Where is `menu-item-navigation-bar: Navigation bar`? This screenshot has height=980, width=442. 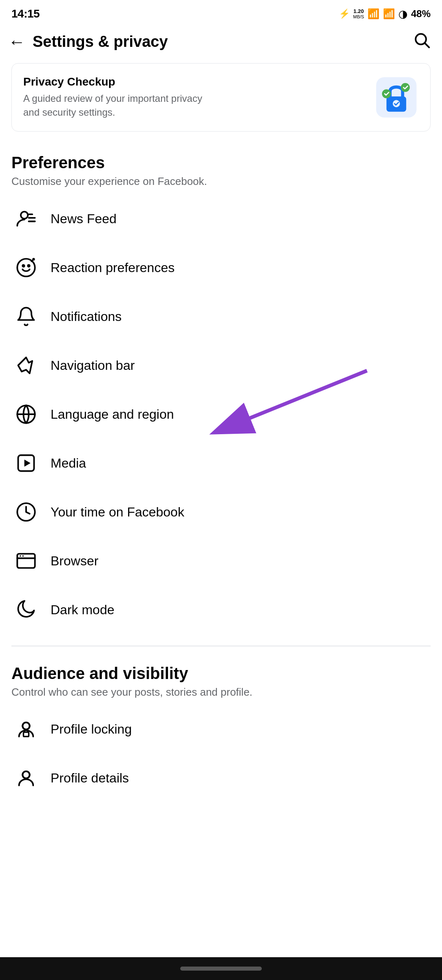
menu-item-navigation-bar: Navigation bar is located at coordinates (221, 365).